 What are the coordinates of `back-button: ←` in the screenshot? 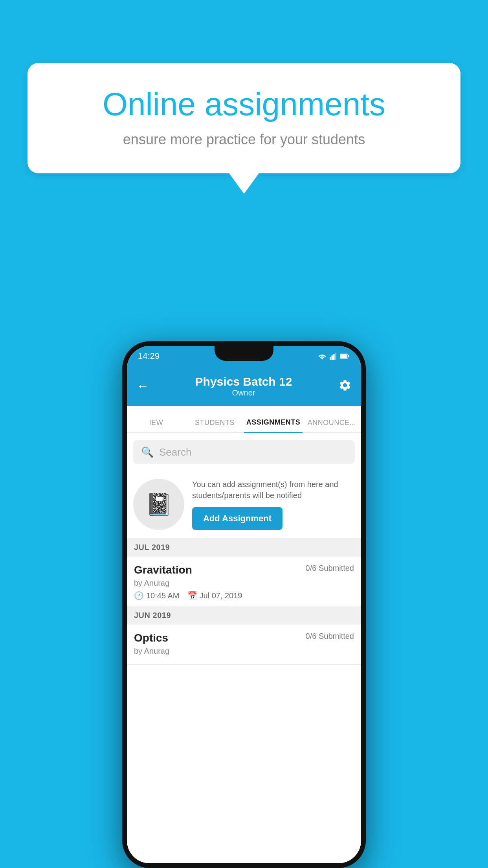 It's located at (143, 386).